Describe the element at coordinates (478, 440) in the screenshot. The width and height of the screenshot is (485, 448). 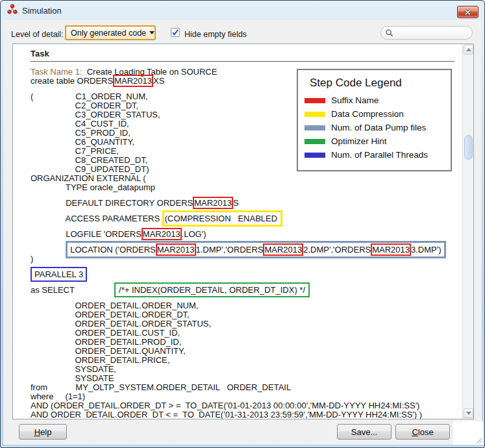
I see `resize-grip-icon` at that location.